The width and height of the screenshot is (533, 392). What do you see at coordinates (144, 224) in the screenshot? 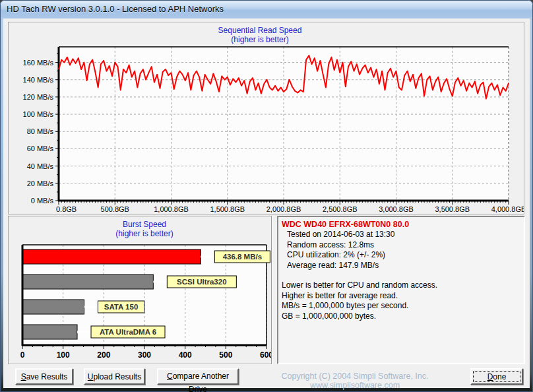
I see `burst-chart-title: Burst Speed` at bounding box center [144, 224].